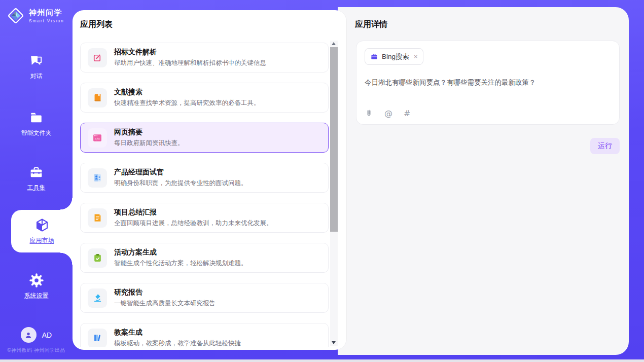  I want to click on sidebar-item-market: 应用市场, so click(42, 231).